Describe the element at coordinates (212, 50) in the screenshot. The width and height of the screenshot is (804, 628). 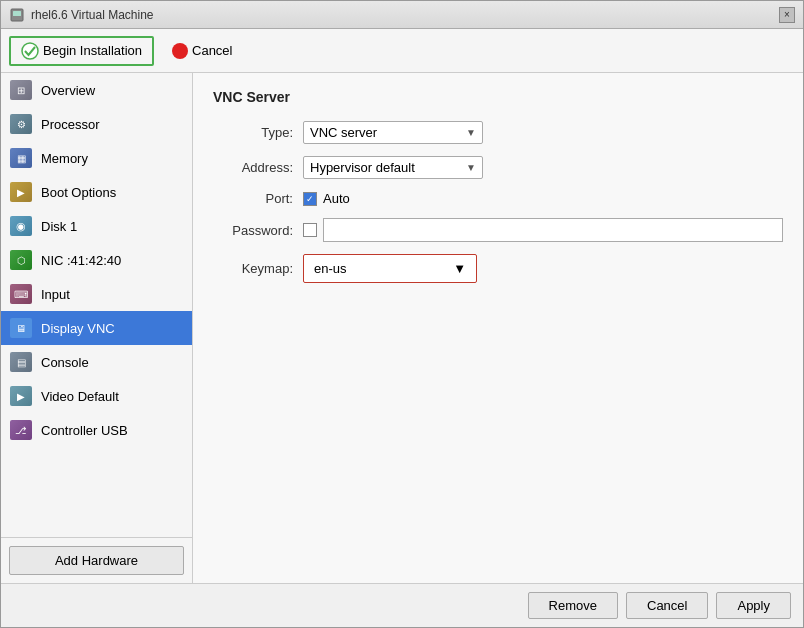
I see `cancel-toolbar-label: Cancel` at that location.